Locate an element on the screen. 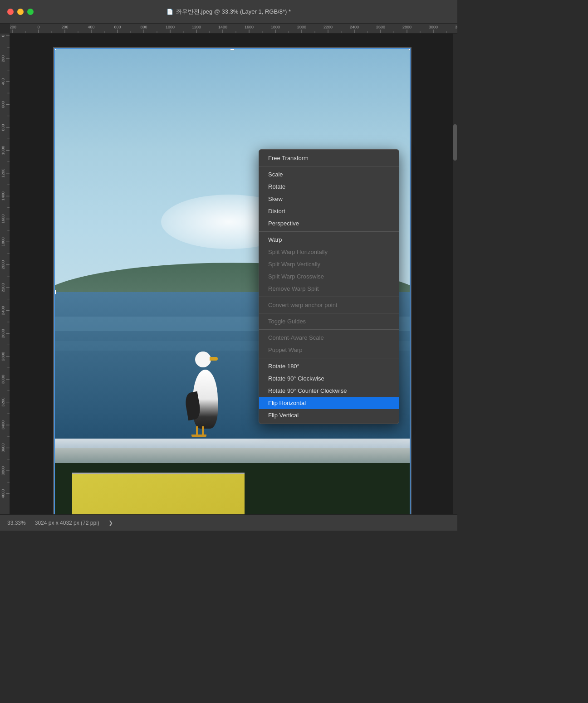 This screenshot has width=588, height=703. horizontal-ruler is located at coordinates (234, 29).